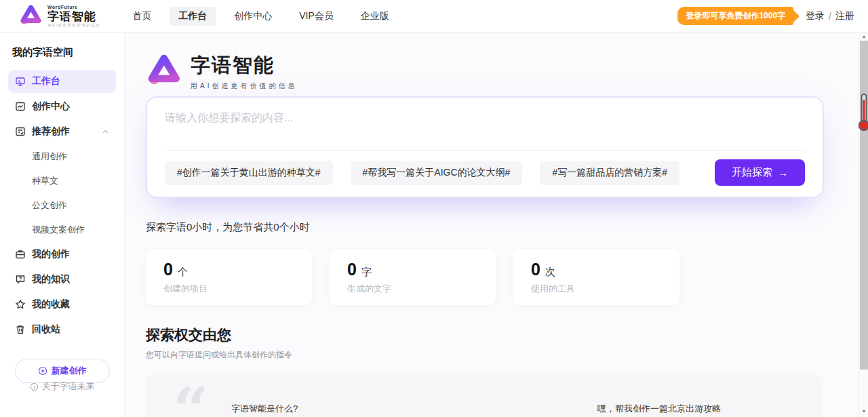  I want to click on nav-item-enterprise: 企业版, so click(375, 16).